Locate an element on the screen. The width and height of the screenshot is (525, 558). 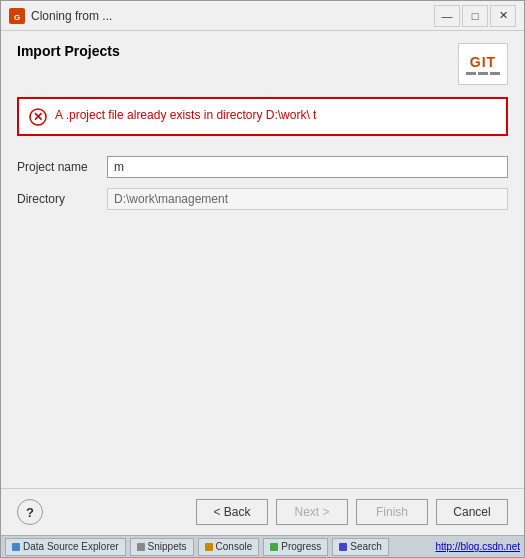
restore-button: □ is located at coordinates (475, 16).